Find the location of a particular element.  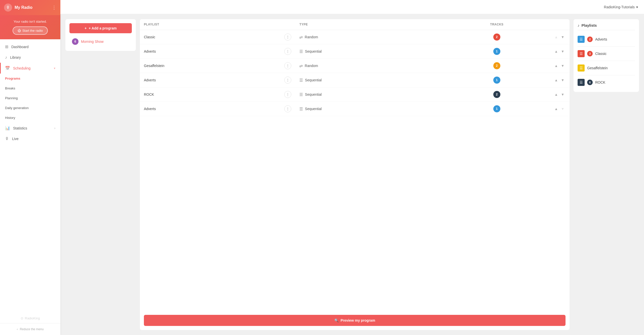

sidebar-header-left: 🎙 My Radio is located at coordinates (18, 8).